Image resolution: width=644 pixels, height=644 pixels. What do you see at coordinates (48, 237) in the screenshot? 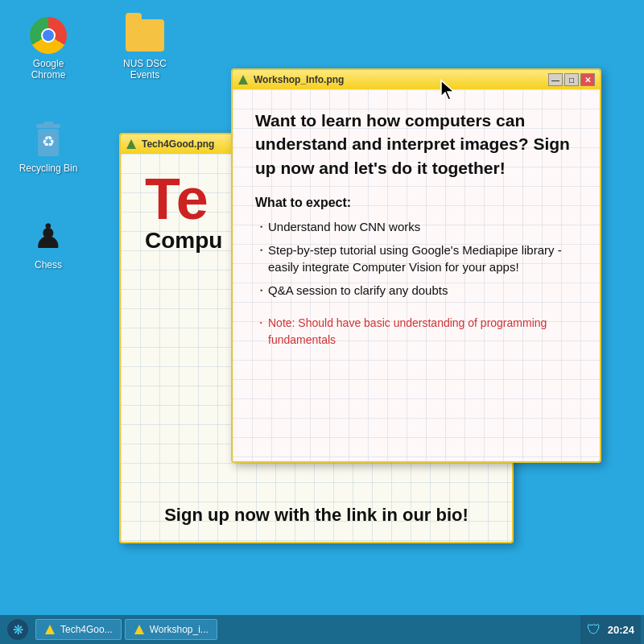
I see `chess-icon: ♟` at bounding box center [48, 237].